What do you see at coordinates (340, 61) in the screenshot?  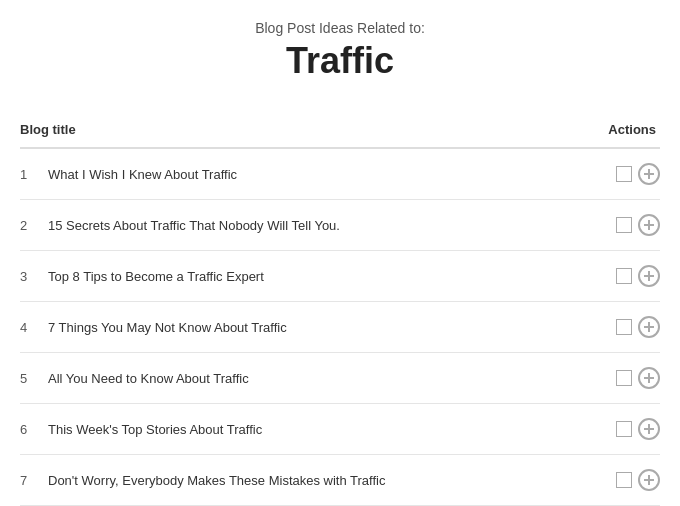 I see `header-title: Traffic` at bounding box center [340, 61].